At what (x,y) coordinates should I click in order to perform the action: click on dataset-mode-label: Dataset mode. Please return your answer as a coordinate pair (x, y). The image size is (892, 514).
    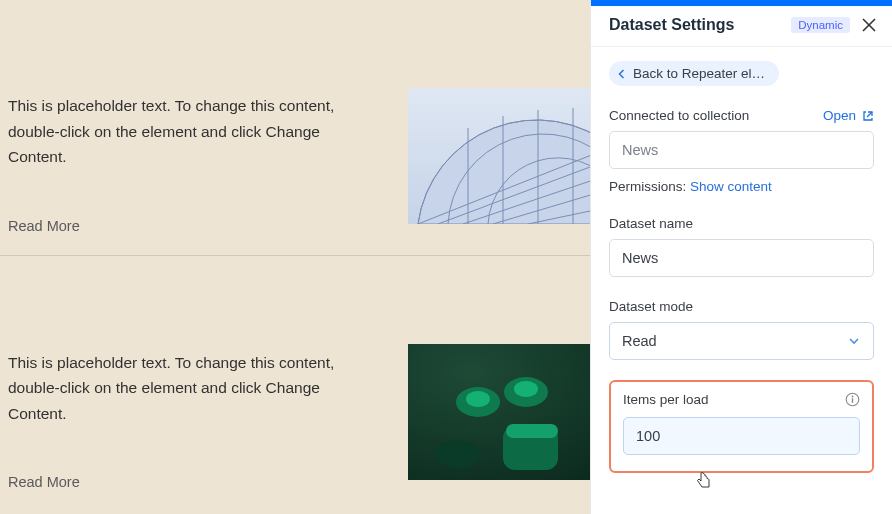
    Looking at the image, I should click on (742, 306).